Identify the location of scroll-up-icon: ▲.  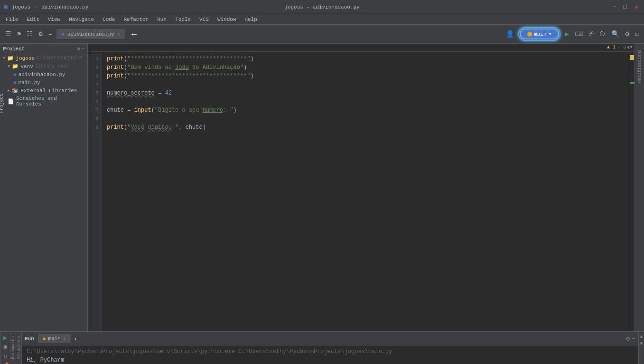
(641, 336).